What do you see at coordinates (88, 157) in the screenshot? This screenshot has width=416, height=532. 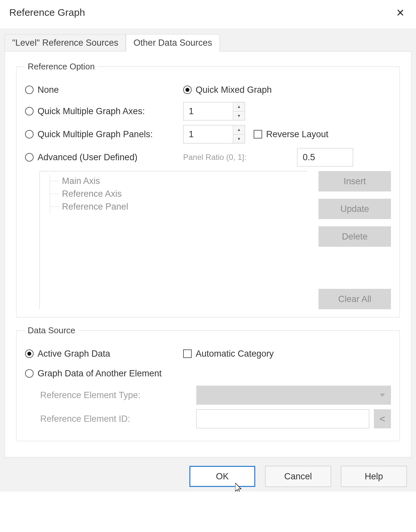 I see `radio-advanced-label: Advanced (User Defined)` at bounding box center [88, 157].